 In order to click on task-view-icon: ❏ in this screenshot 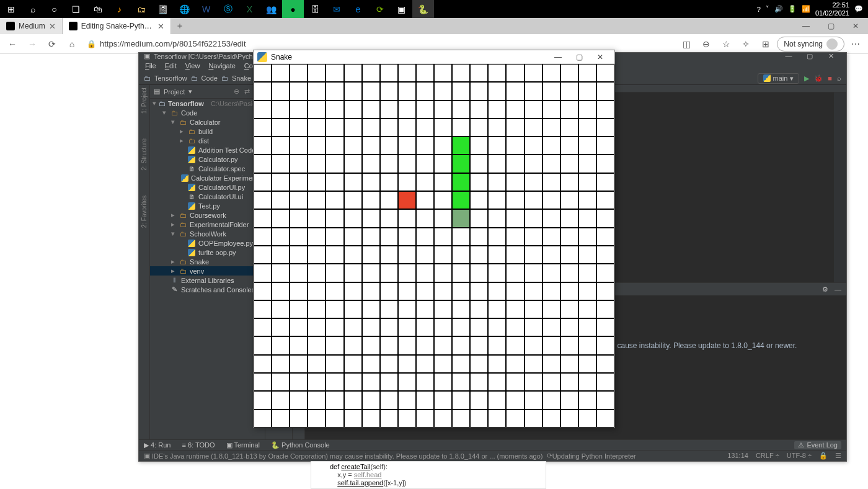, I will do `click(76, 9)`.